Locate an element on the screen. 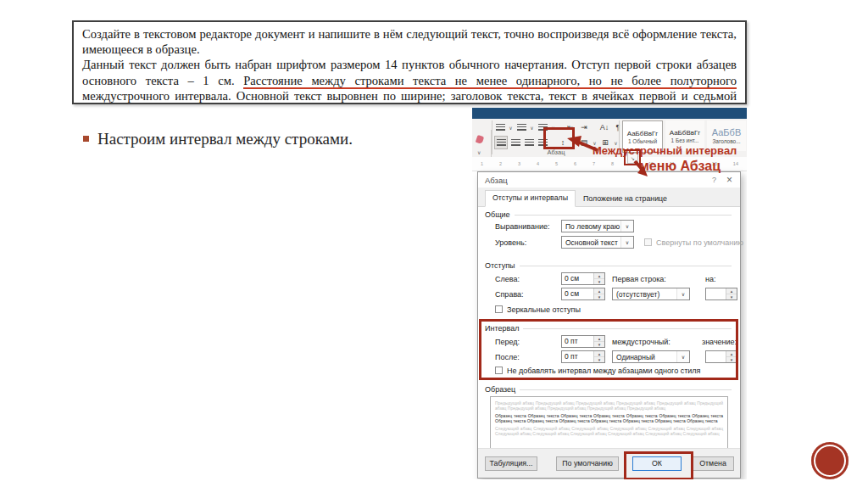  align-left-button is located at coordinates (501, 143).